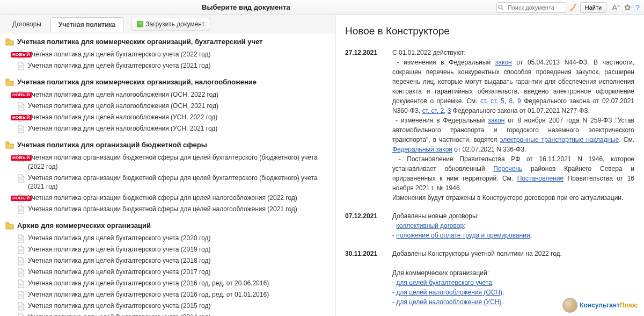 Image resolution: width=644 pixels, height=316 pixels. What do you see at coordinates (508, 169) in the screenshot?
I see `news-link: Перечень` at bounding box center [508, 169].